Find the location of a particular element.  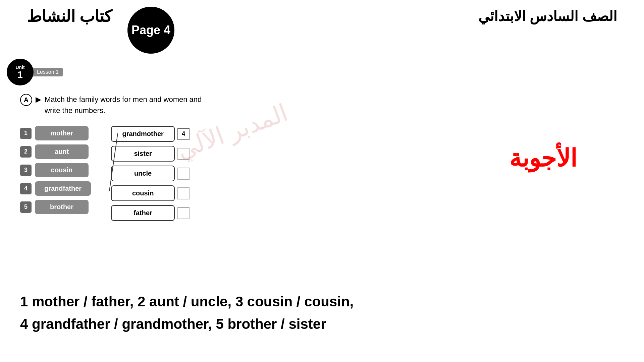

number-badge: 5 is located at coordinates (26, 207).